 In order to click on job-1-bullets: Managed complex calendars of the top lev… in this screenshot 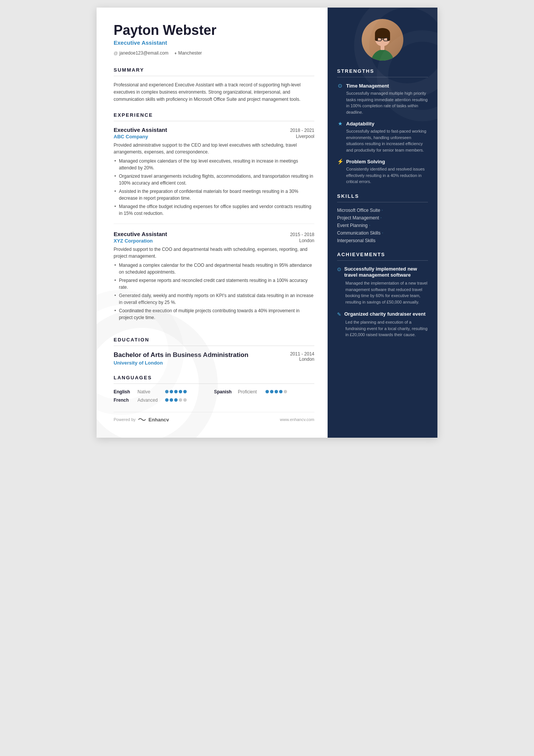, I will do `click(214, 187)`.